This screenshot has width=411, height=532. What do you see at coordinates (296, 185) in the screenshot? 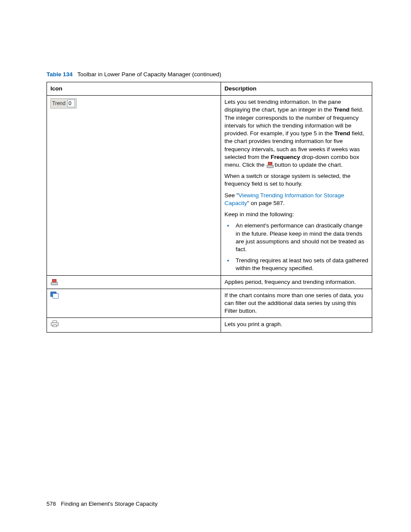
I see `cell-desc-trend: Lets you set trending information. In th…` at bounding box center [296, 185].